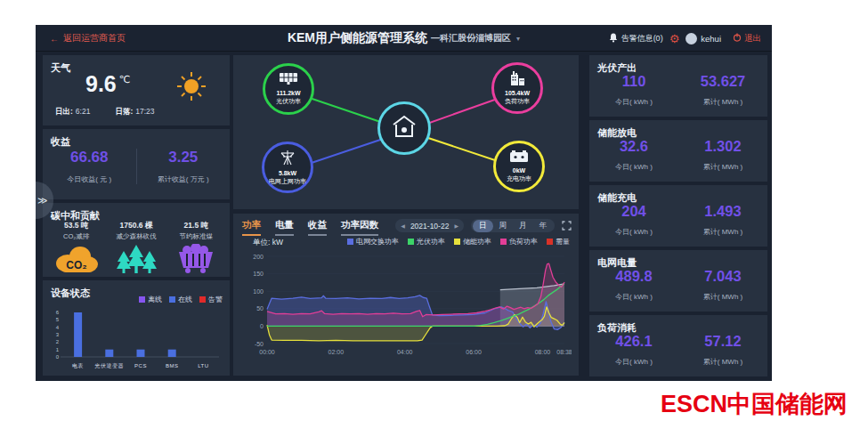 This screenshot has height=429, width=868. I want to click on legend-grid-exchange: 电网交换功率, so click(373, 242).